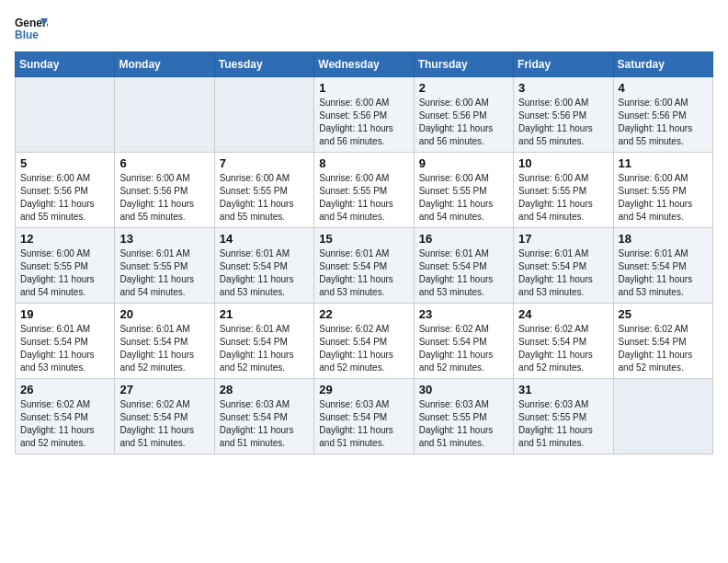  I want to click on calendar-cell: 2Sunrise: 6:00 AMSunset: 5:56 PMDaylight…, so click(463, 115).